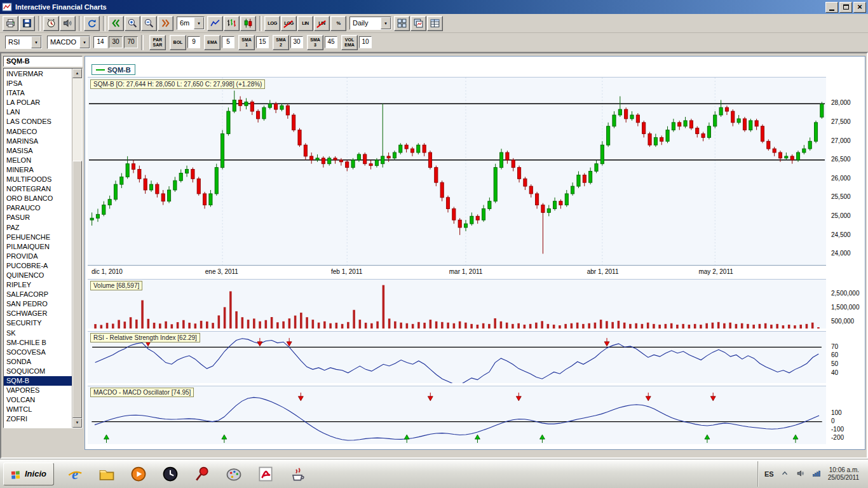 This screenshot has width=868, height=488. I want to click on rsi-overbought-field: 70, so click(131, 42).